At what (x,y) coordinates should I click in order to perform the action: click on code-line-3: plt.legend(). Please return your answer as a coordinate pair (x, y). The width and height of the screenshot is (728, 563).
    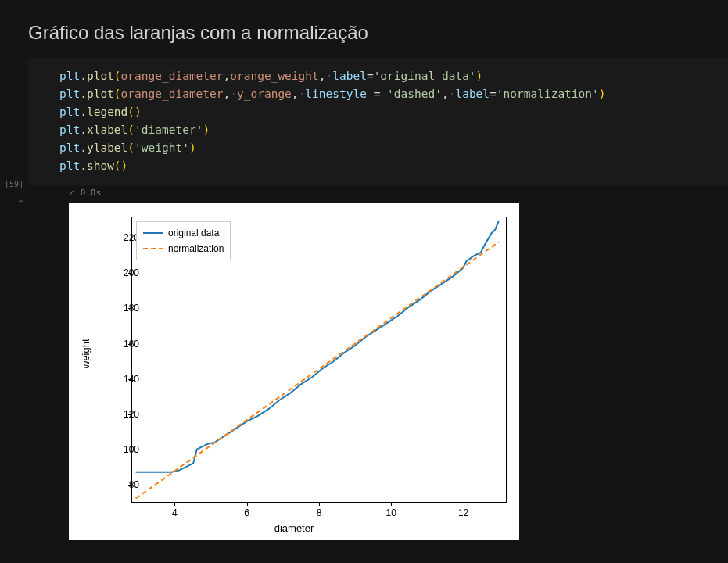
    Looking at the image, I should click on (386, 113).